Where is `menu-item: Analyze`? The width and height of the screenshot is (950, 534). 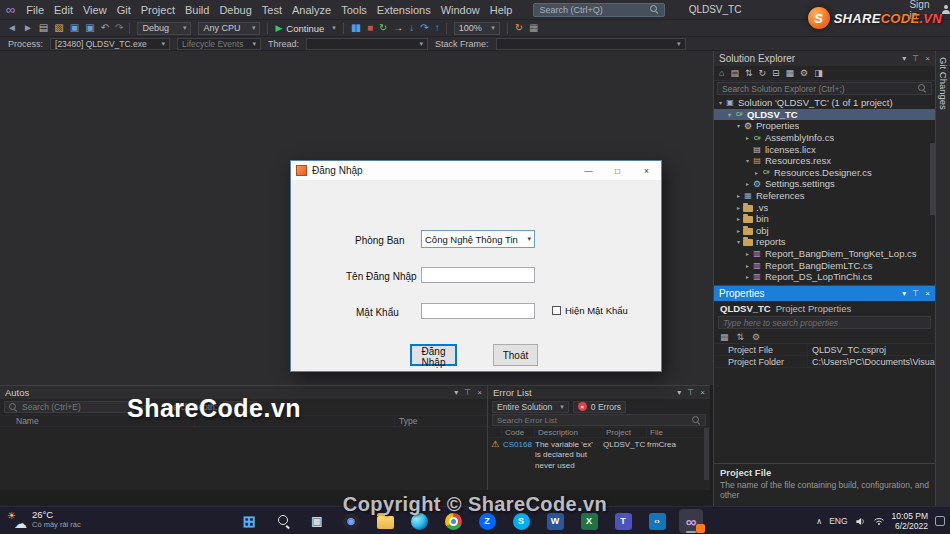
menu-item: Analyze is located at coordinates (312, 10).